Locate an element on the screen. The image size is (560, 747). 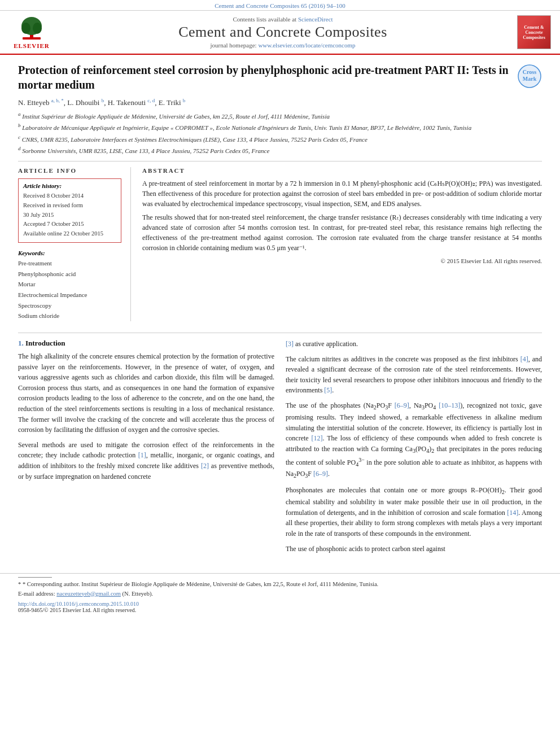
section-num: 1. is located at coordinates (21, 343).